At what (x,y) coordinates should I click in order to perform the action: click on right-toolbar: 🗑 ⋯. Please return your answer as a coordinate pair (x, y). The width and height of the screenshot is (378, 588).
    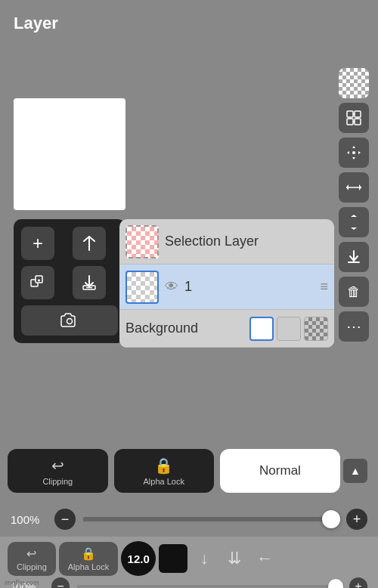
    Looking at the image, I should click on (354, 205).